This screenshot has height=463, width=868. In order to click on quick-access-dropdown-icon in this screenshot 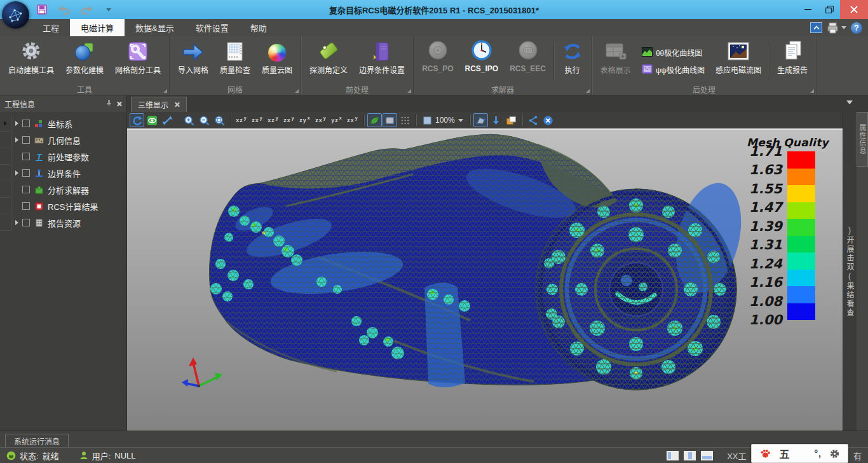, I will do `click(109, 10)`.